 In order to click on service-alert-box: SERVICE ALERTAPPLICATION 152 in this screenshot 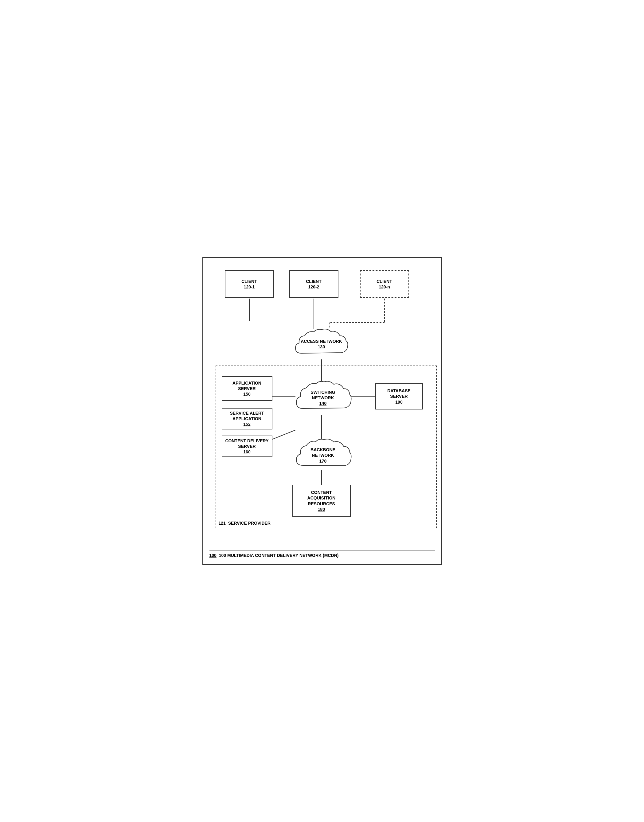, I will do `click(247, 419)`.